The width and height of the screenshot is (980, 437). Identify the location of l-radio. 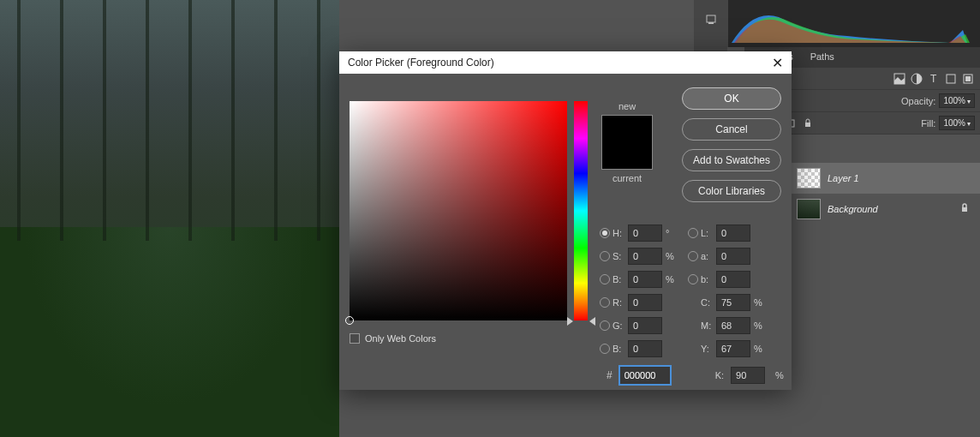
(693, 233).